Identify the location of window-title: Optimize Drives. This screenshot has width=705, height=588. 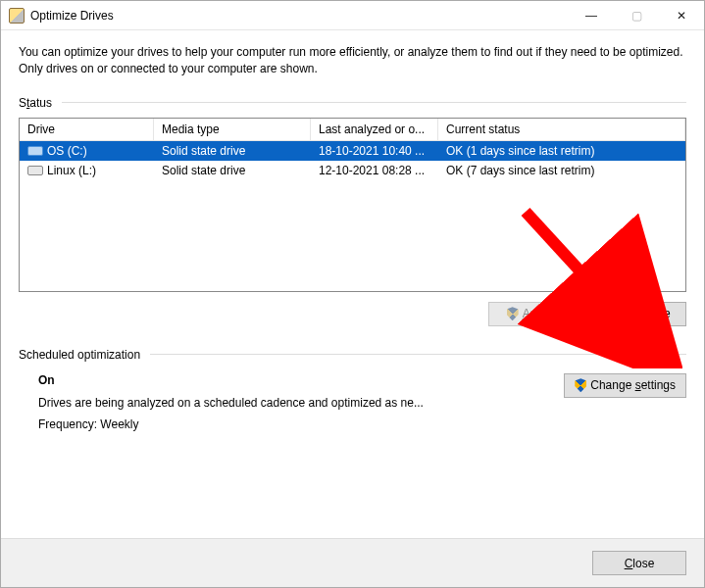
(300, 16).